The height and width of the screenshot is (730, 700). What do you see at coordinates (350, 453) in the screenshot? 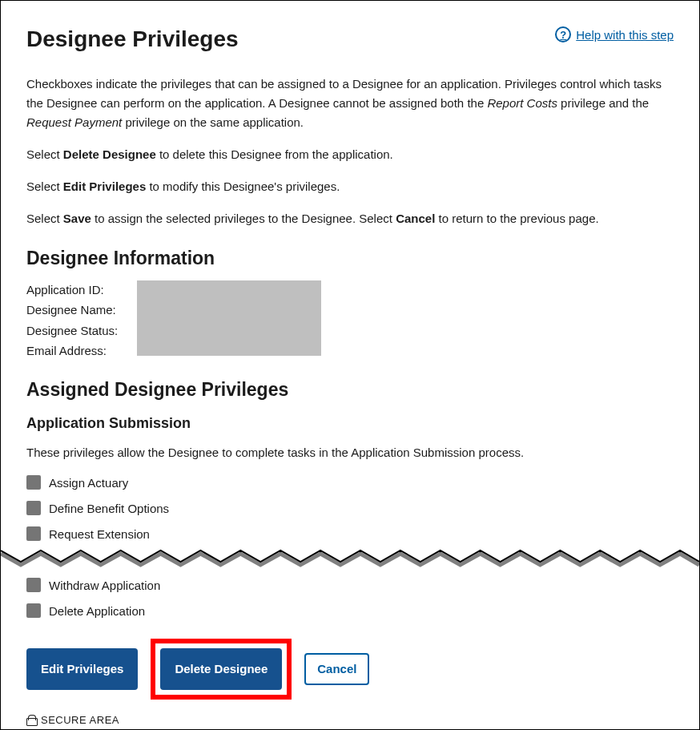
I see `application-submission-desc: These privileges allow the Designee to c…` at bounding box center [350, 453].